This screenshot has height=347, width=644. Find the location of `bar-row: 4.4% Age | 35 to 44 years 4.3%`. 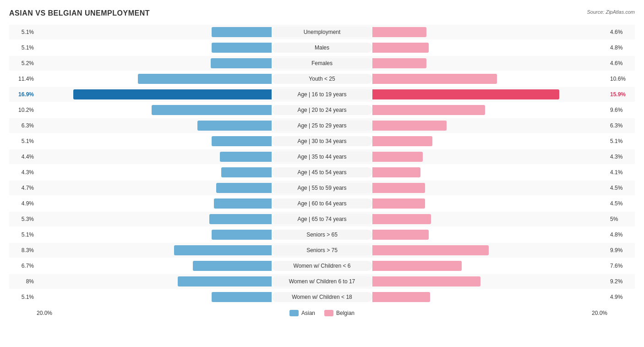

bar-row: 4.4% Age | 35 to 44 years 4.3% is located at coordinates (322, 157).